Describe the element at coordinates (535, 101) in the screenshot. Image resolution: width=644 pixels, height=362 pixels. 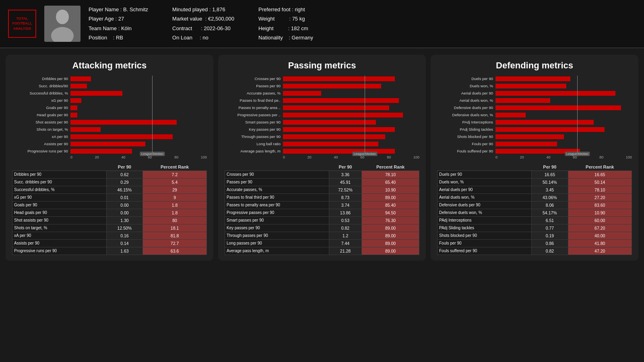
I see `bar-row: Aerial duels won, %` at that location.